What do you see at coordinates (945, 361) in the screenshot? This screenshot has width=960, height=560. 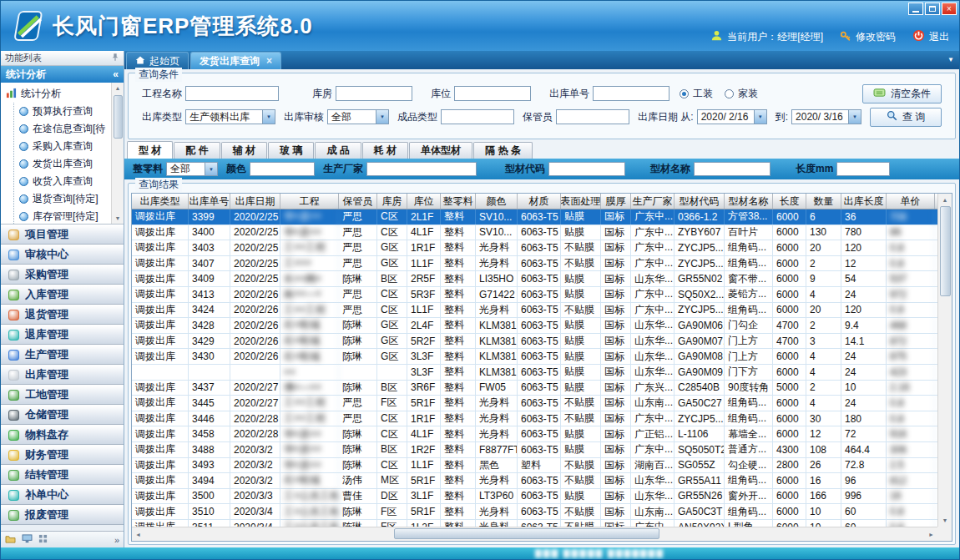 I see `grid-vertical-scrollbar: ▲ ▼` at bounding box center [945, 361].